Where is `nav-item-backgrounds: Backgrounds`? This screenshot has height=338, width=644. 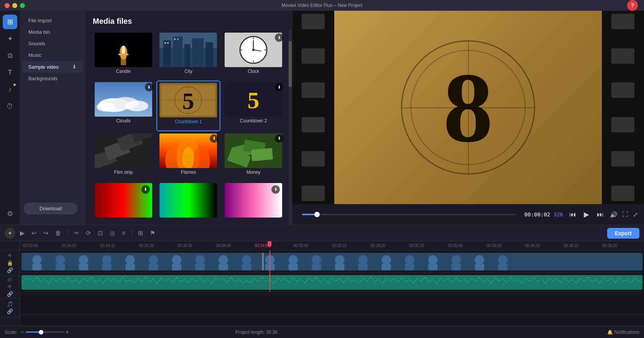
nav-item-backgrounds: Backgrounds is located at coordinates (53, 78).